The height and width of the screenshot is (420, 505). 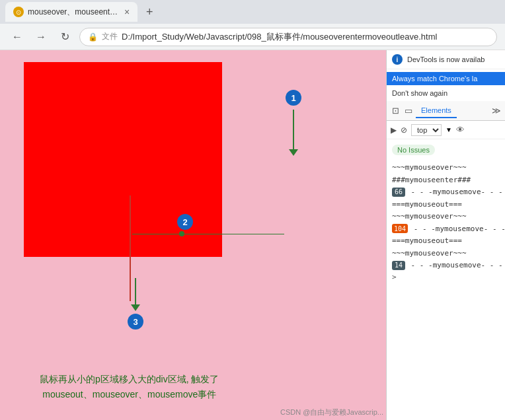 What do you see at coordinates (436, 111) in the screenshot?
I see `tab-elements: Elements` at bounding box center [436, 111].